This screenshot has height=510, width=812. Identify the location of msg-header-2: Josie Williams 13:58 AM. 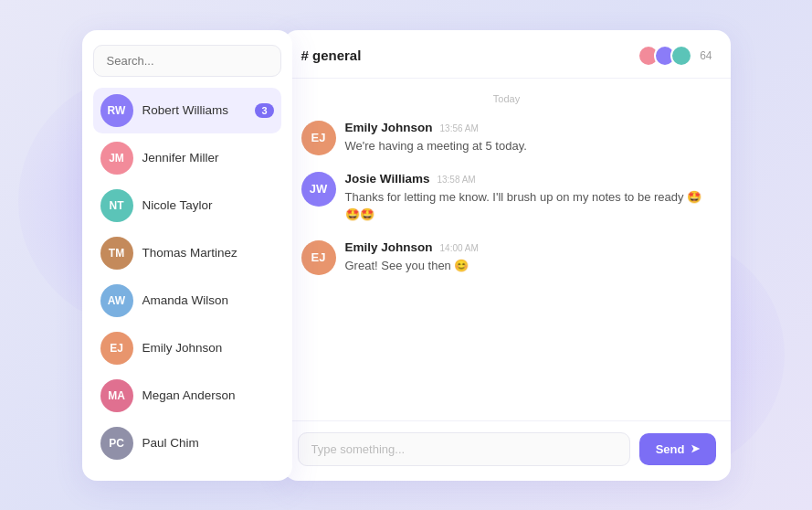
(529, 179).